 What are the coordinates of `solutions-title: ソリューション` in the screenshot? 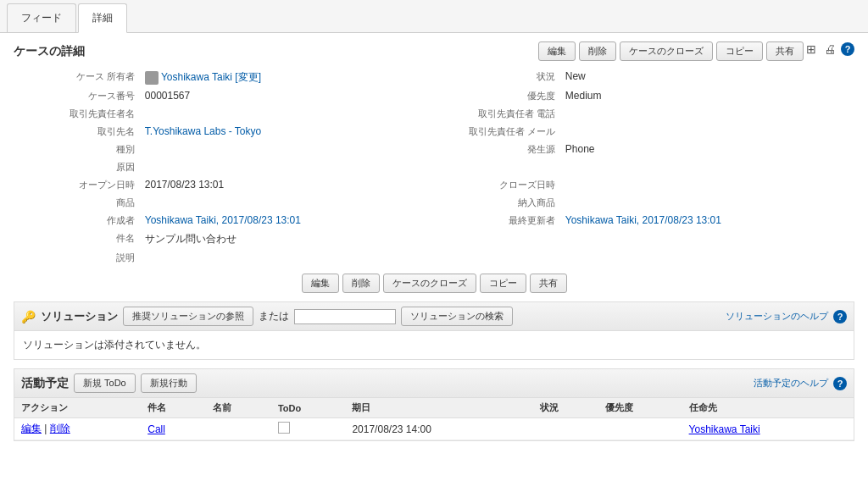 It's located at (80, 317).